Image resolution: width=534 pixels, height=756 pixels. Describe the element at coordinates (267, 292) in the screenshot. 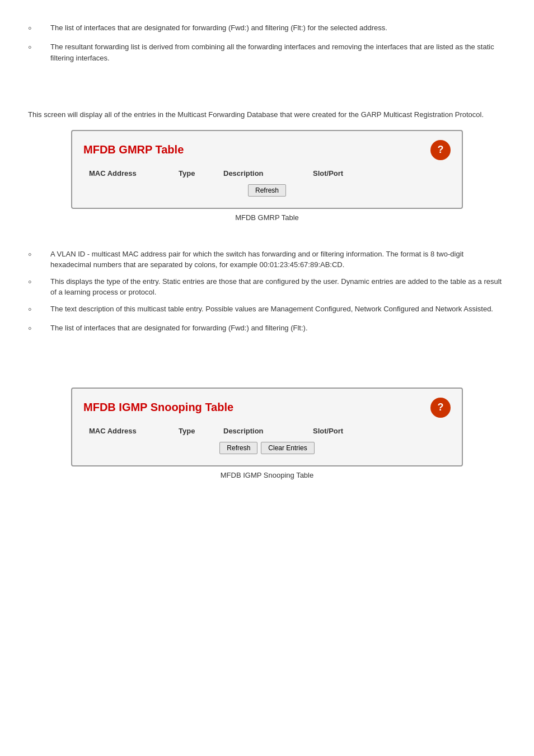

I see `gmrp-bullet-list: ◦ A VLAN ID - multicast MAC address pair…` at that location.